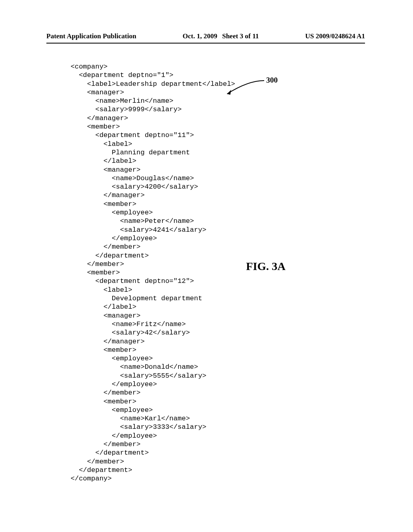 Image resolution: width=413 pixels, height=532 pixels. I want to click on figure-label: FIG. 3A, so click(266, 266).